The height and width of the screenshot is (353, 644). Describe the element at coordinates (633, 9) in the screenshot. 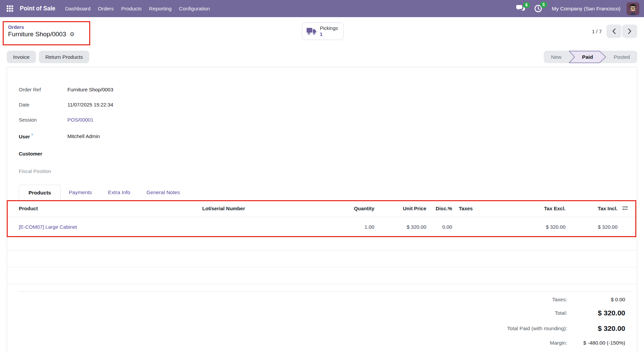

I see `avatar-image` at that location.